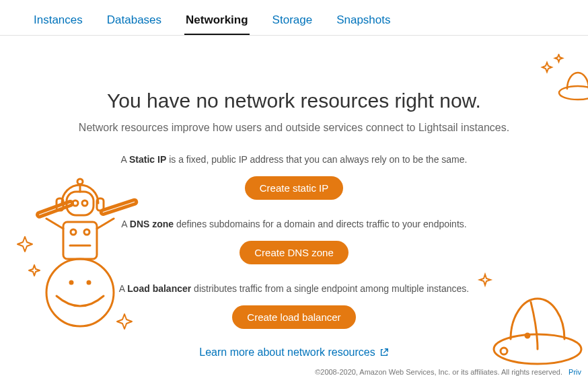 The height and width of the screenshot is (376, 588). What do you see at coordinates (217, 21) in the screenshot?
I see `tab-networking: Networking` at bounding box center [217, 21].